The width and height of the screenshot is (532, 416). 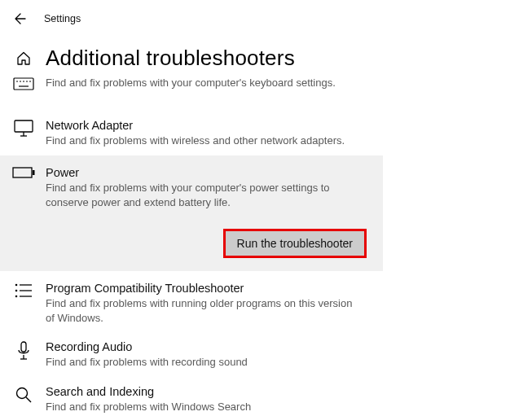 What do you see at coordinates (209, 173) in the screenshot?
I see `item-title: Power` at bounding box center [209, 173].